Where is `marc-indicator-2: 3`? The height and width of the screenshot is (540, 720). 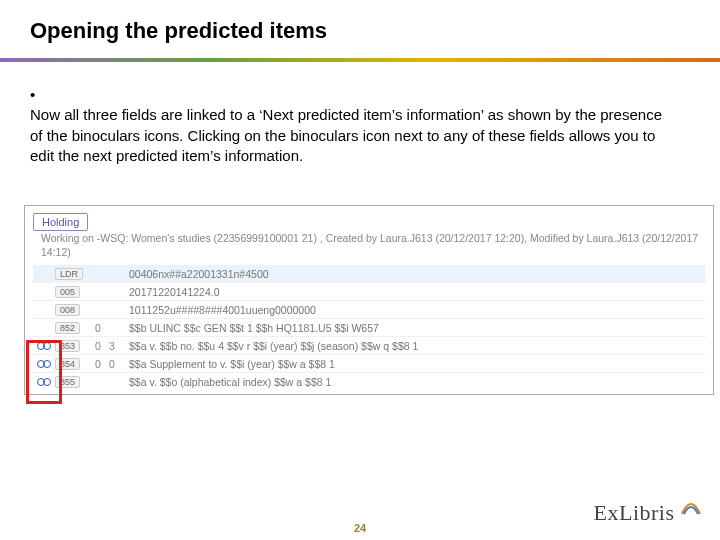
marc-indicator-2: 3 is located at coordinates (116, 346).